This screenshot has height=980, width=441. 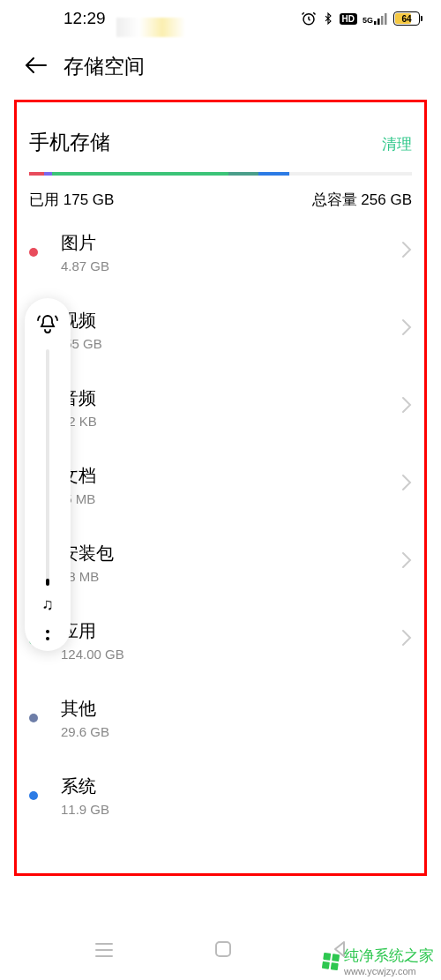 I want to click on category-item: 安装包08 MB, so click(x=220, y=563).